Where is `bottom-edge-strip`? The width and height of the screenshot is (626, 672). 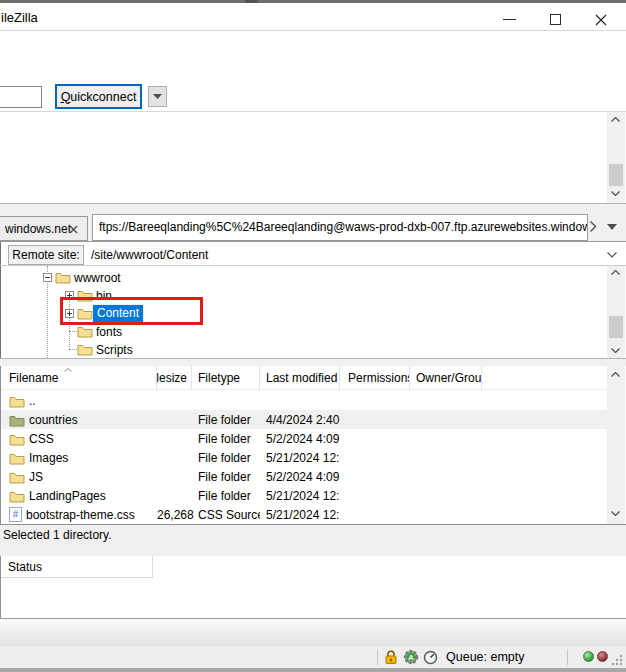 bottom-edge-strip is located at coordinates (313, 670).